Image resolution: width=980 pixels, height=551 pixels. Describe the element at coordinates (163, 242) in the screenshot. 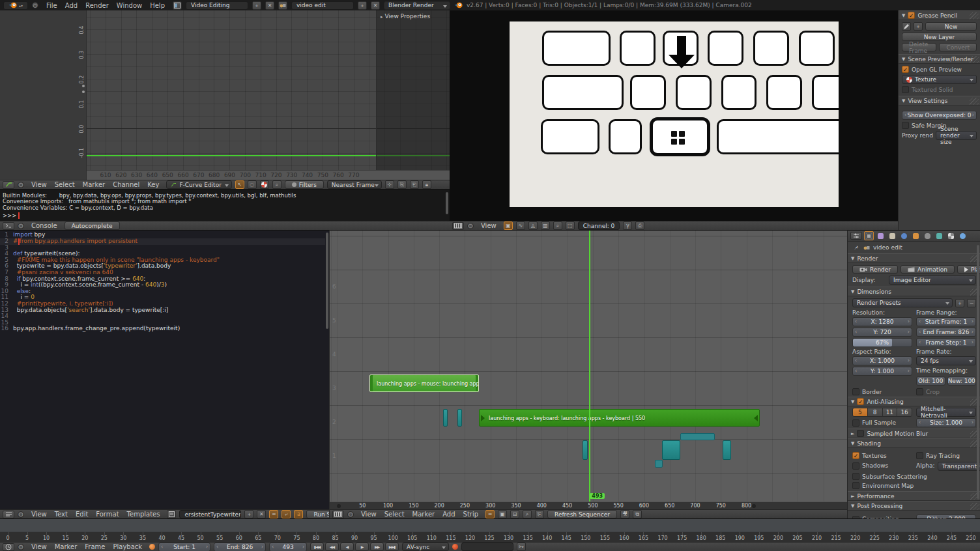

I see `code-line: 2#from bpy.app.handlers import persisten…` at that location.